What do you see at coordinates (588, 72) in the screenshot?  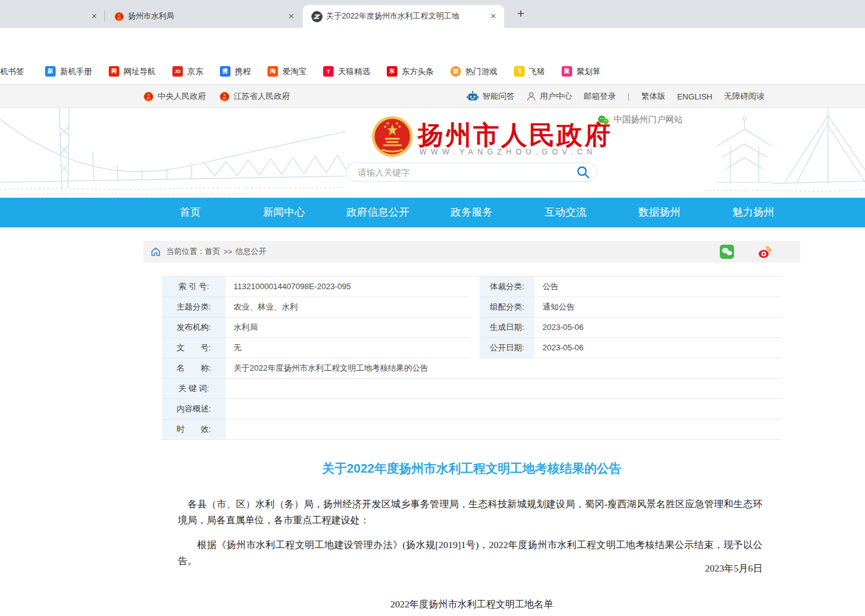 I see `bookmark-label: 聚划算` at bounding box center [588, 72].